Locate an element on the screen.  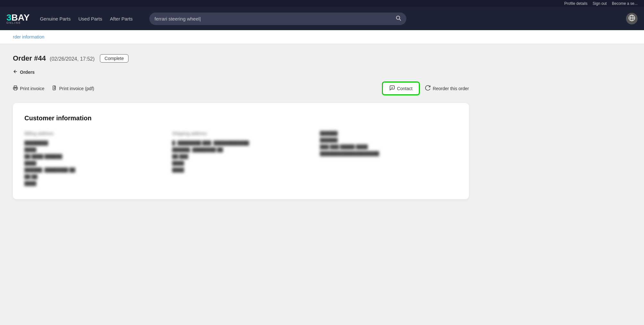
reload-icon is located at coordinates (428, 89).